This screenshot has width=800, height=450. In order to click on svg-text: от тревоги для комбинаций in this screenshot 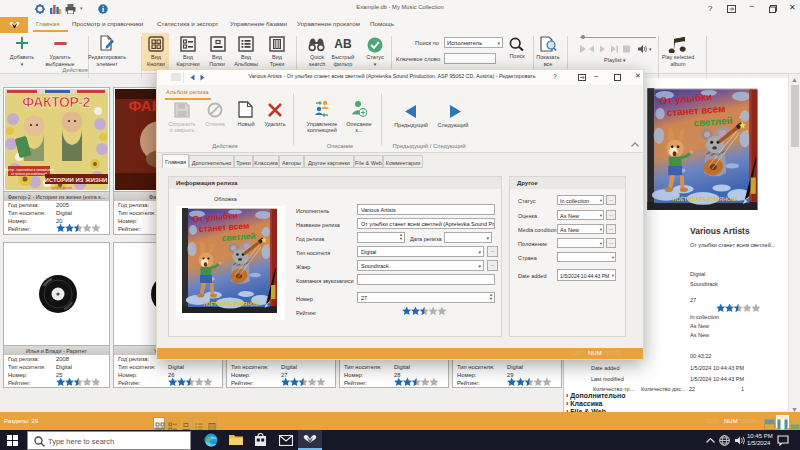, I will do `click(29, 174)`.